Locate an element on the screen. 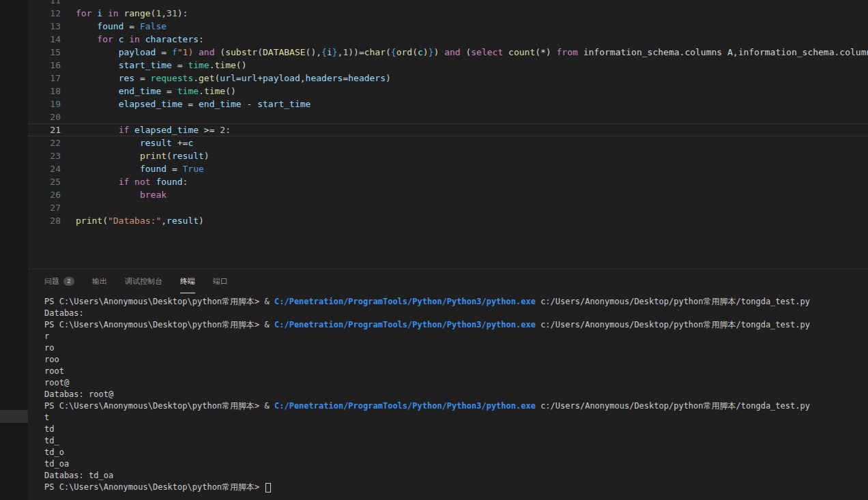 The height and width of the screenshot is (500, 868). line-number: 27 is located at coordinates (52, 207).